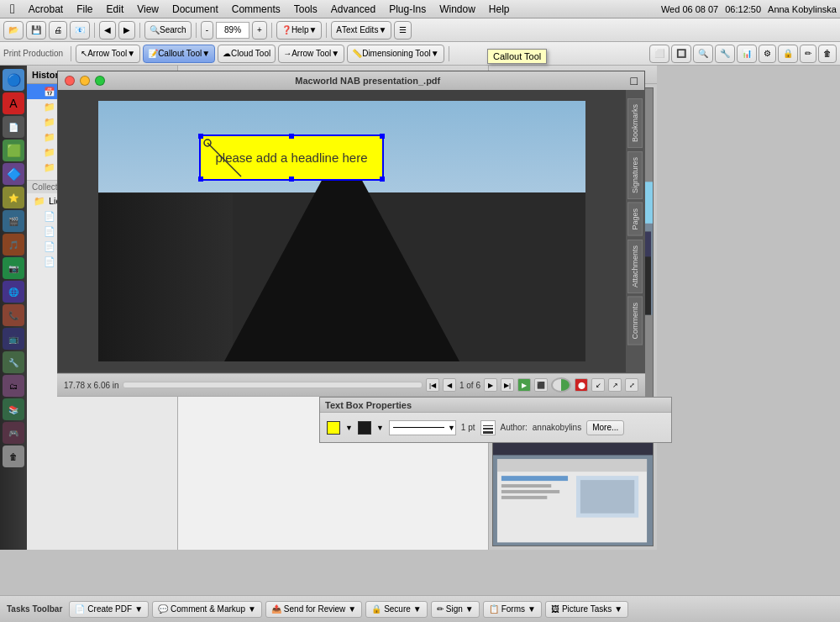  What do you see at coordinates (524, 385) in the screenshot?
I see `nav-play-btn: ▶` at bounding box center [524, 385].